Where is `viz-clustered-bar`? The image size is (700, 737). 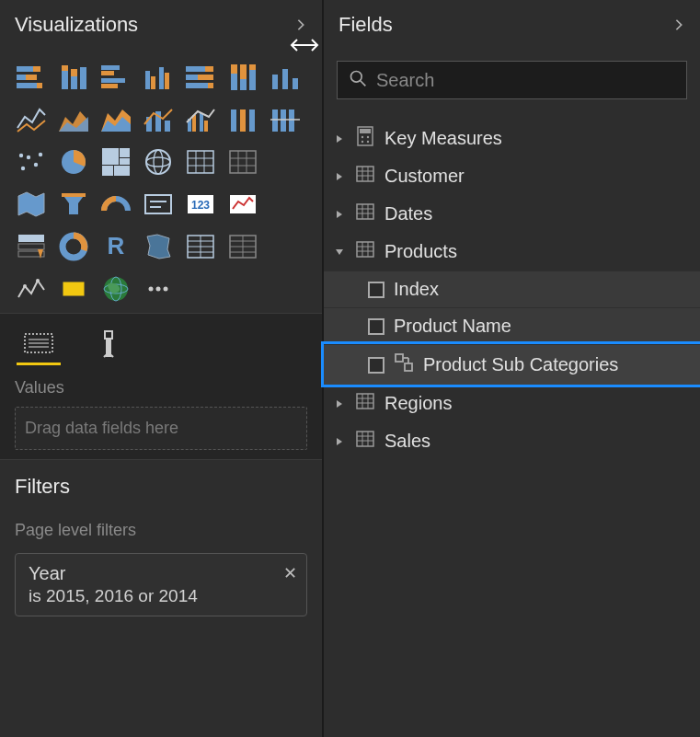 viz-clustered-bar is located at coordinates (116, 77).